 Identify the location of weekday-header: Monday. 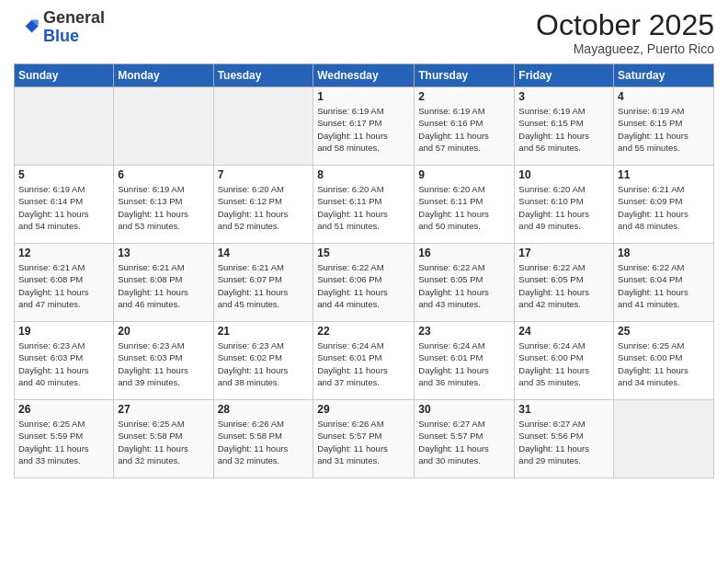
(164, 75).